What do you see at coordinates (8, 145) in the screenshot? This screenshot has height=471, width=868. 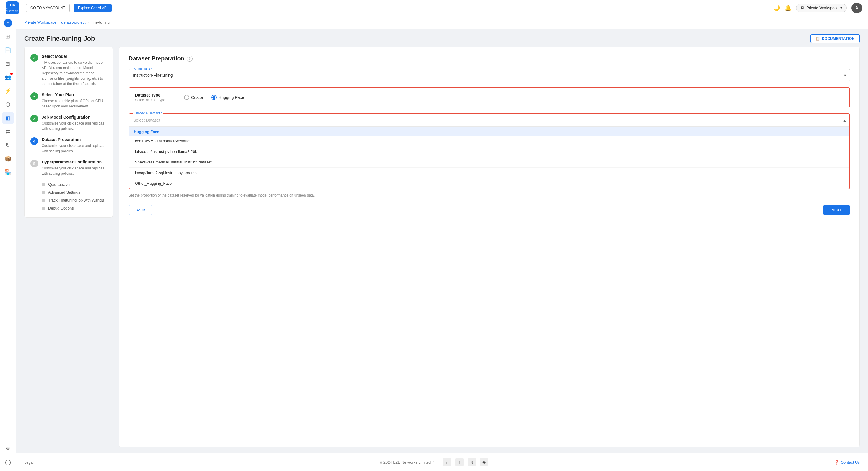 I see `sidebar-item-refresh: ↻` at bounding box center [8, 145].